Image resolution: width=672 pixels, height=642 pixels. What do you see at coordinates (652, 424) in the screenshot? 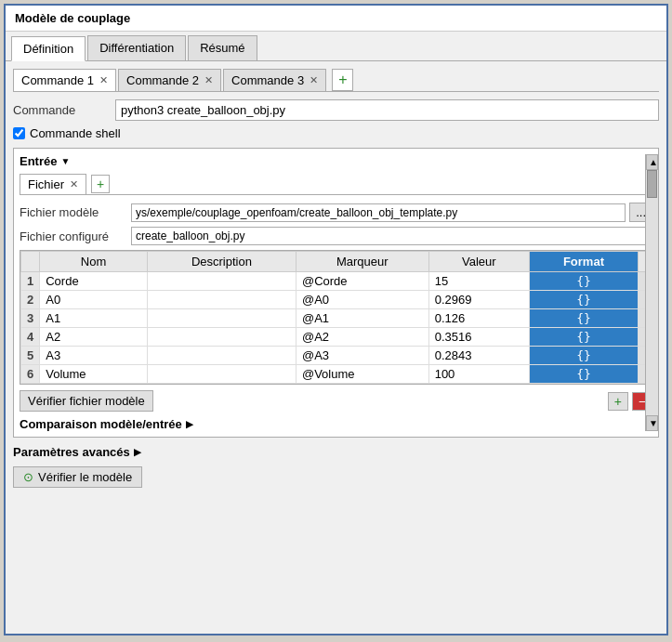
I see `scroll-down-arrow: ▼` at bounding box center [652, 424].